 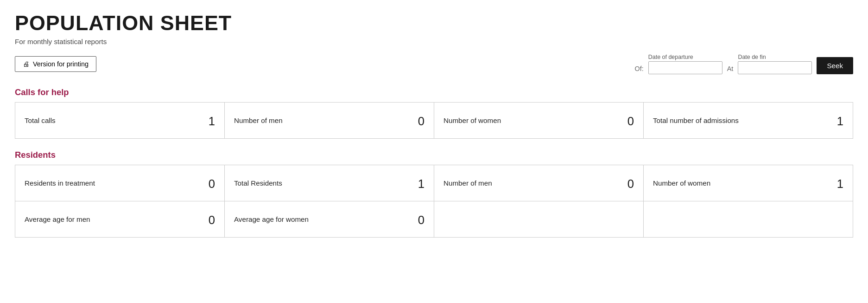 What do you see at coordinates (640, 70) in the screenshot?
I see `of-label: Of:` at bounding box center [640, 70].